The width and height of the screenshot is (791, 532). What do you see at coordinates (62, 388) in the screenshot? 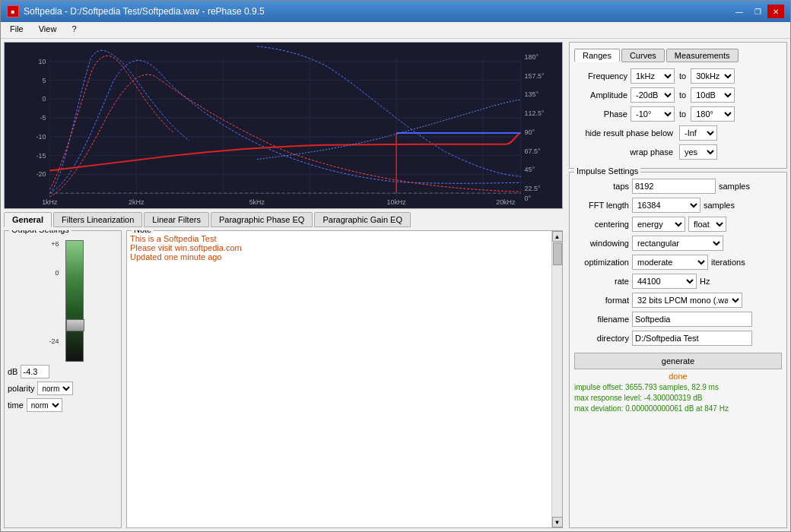
I see `polarity-row: polarity norm` at bounding box center [62, 388].